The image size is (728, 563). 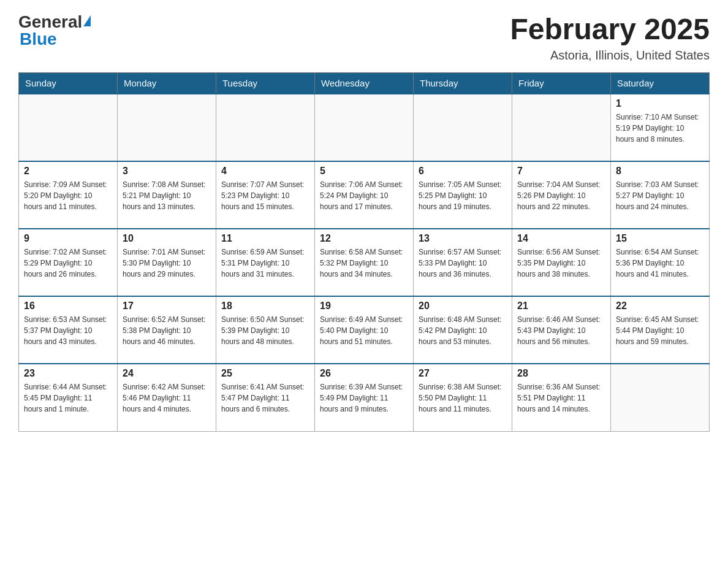 I want to click on week-row-5: 23Sunrise: 6:44 AM Sunset: 5:45 PM Dayli…, so click(x=364, y=397).